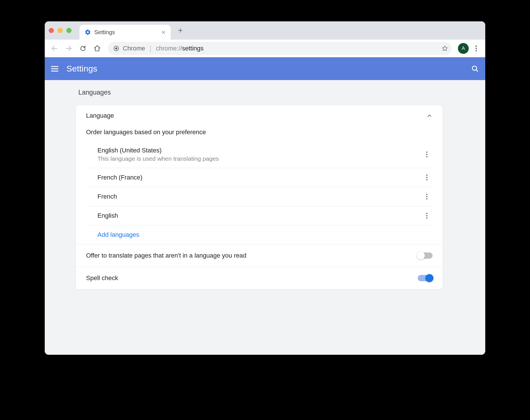 The image size is (530, 420). Describe the element at coordinates (429, 116) in the screenshot. I see `chevron-up-icon` at that location.